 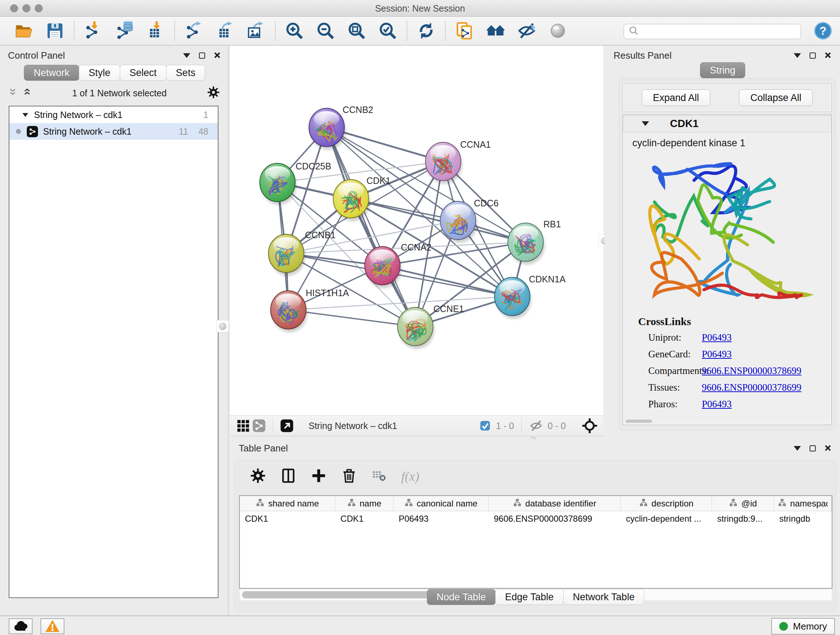 I want to click on column-header-name: name, so click(x=365, y=503).